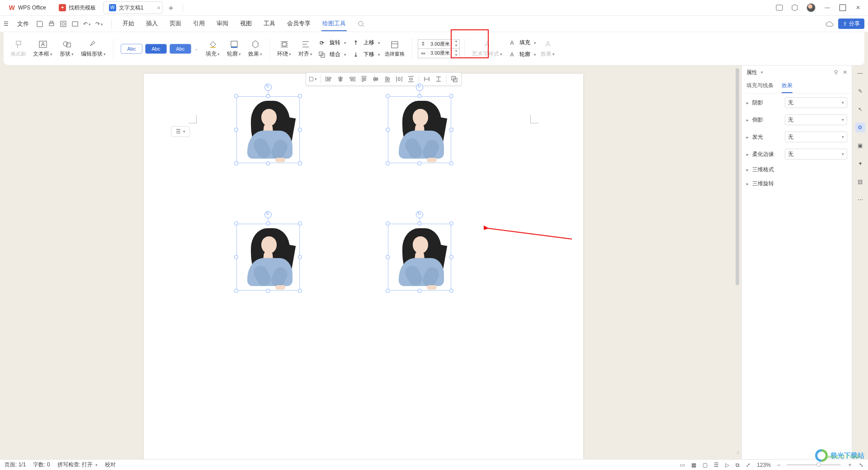 The image size is (868, 470). What do you see at coordinates (439, 44) in the screenshot?
I see `height-field: ⇕ 3.00厘米 ▴▾` at bounding box center [439, 44].